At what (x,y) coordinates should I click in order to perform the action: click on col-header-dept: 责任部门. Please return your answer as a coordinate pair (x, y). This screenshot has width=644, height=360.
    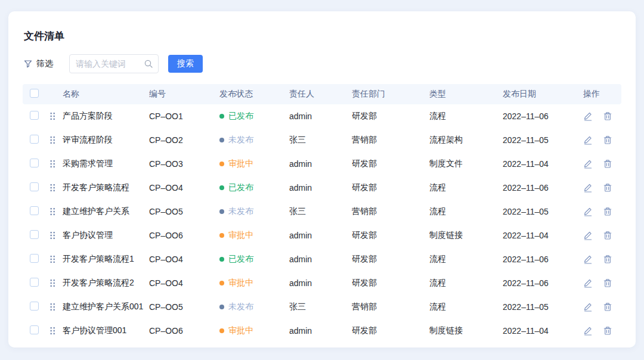
    Looking at the image, I should click on (391, 94).